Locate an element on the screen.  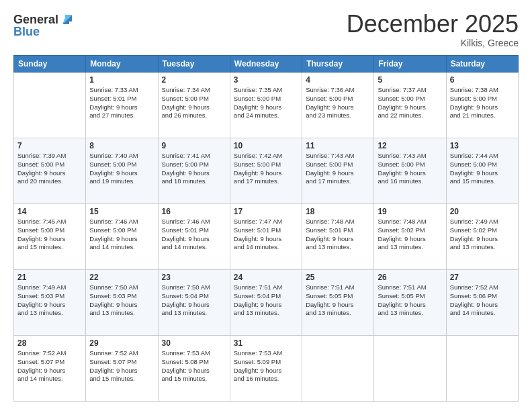
day-number: 20 is located at coordinates (482, 212).